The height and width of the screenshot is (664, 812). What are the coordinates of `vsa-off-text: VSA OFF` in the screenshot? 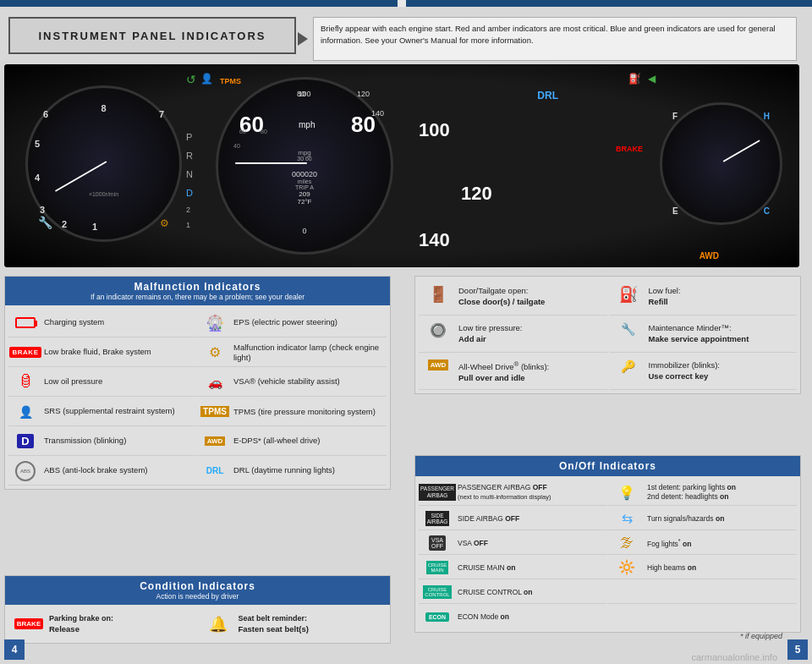 It's located at (473, 543).